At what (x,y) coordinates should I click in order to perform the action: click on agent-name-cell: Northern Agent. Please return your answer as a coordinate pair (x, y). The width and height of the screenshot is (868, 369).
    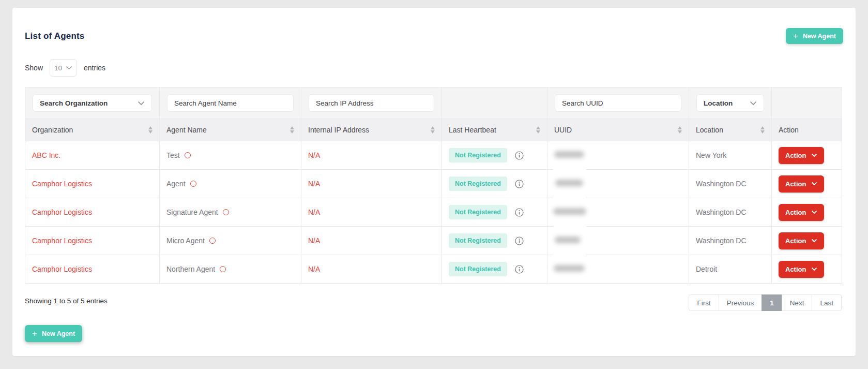
    Looking at the image, I should click on (231, 269).